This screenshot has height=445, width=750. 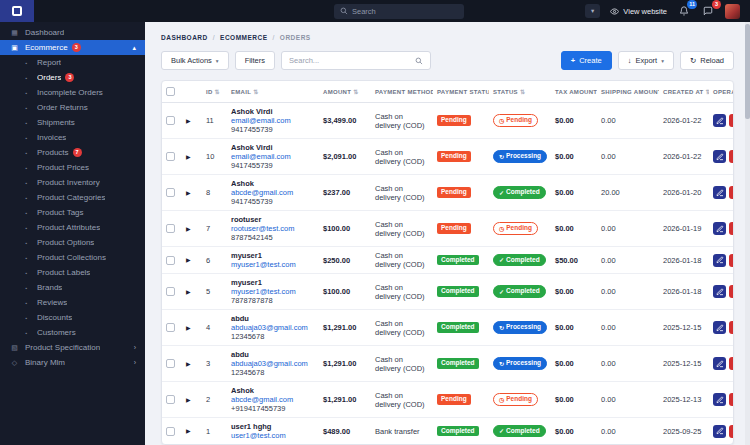 What do you see at coordinates (72, 62) in the screenshot?
I see `sidebar-item-report: ▪Report` at bounding box center [72, 62].